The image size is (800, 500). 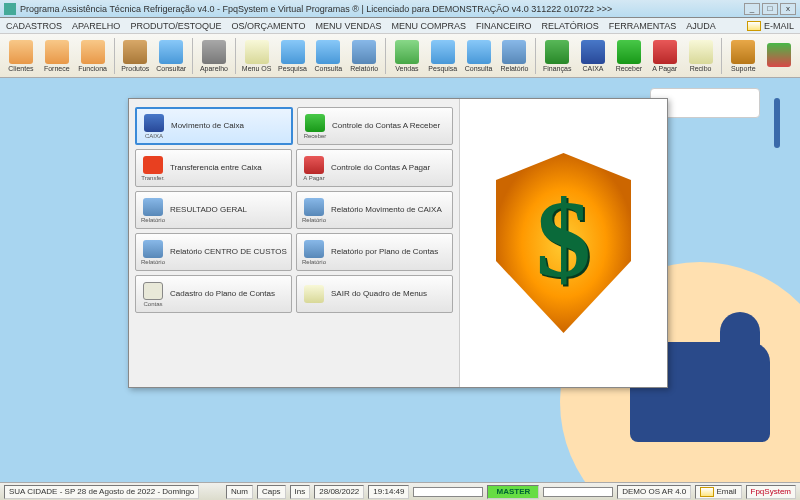 I want to click on toolbar-label: Funciona, so click(x=92, y=68).